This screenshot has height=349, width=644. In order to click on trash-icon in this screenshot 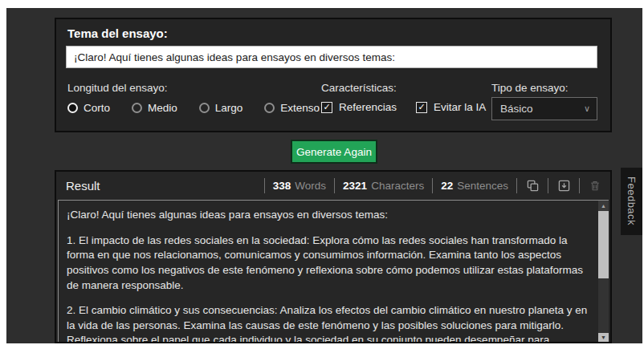, I will do `click(595, 185)`.